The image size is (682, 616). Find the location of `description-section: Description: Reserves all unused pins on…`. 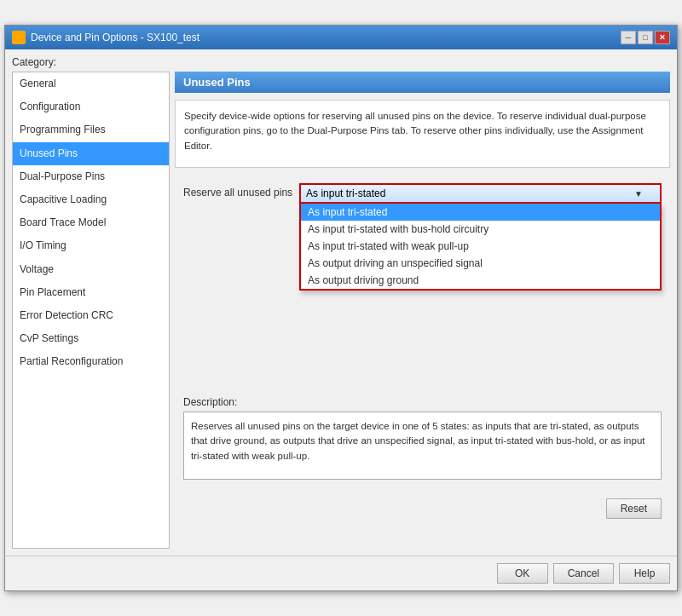

description-section: Description: Reserves all unused pins on… is located at coordinates (423, 442).